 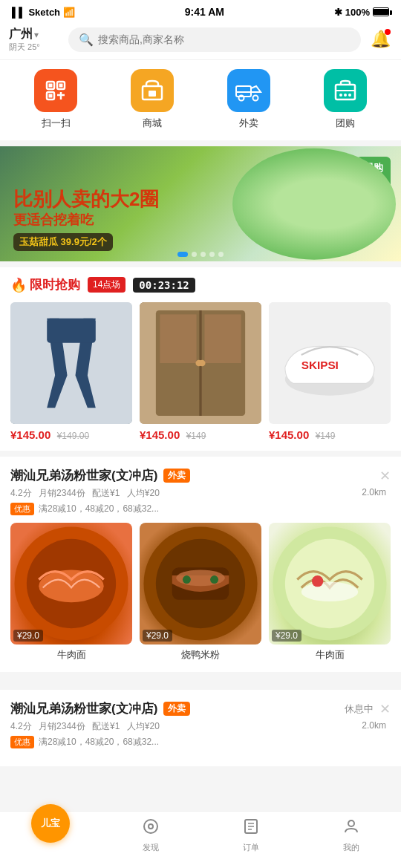 What do you see at coordinates (22, 509) in the screenshot?
I see `youhui-badge-1: 优惠` at bounding box center [22, 509].